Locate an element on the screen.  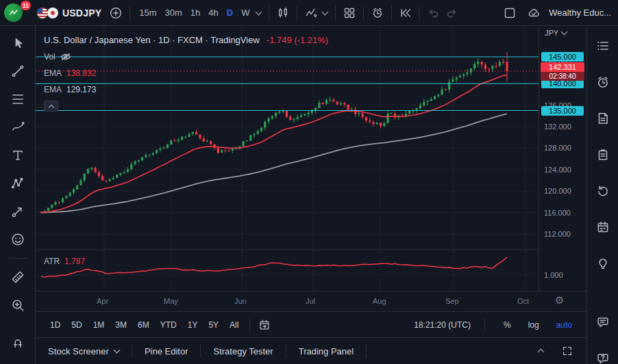
panel-tab-trading-panel: Trading Panel is located at coordinates (326, 351).